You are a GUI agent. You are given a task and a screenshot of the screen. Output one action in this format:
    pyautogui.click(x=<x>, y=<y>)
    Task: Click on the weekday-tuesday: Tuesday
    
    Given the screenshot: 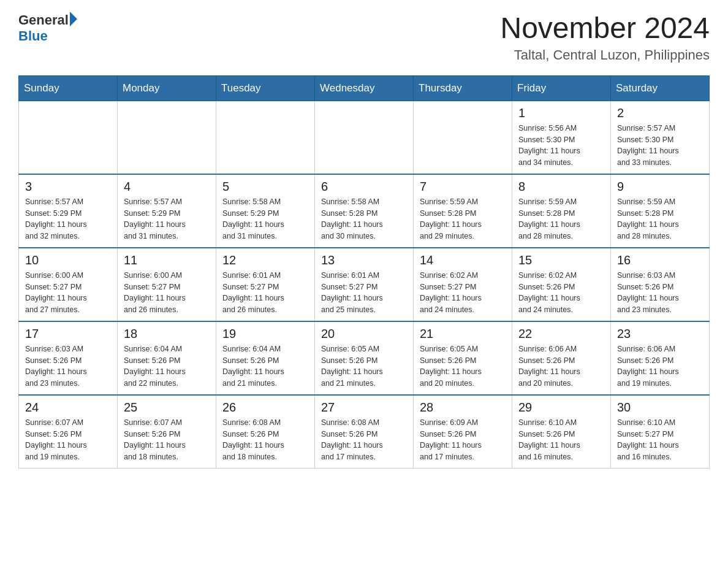 What is the action you would take?
    pyautogui.click(x=266, y=88)
    